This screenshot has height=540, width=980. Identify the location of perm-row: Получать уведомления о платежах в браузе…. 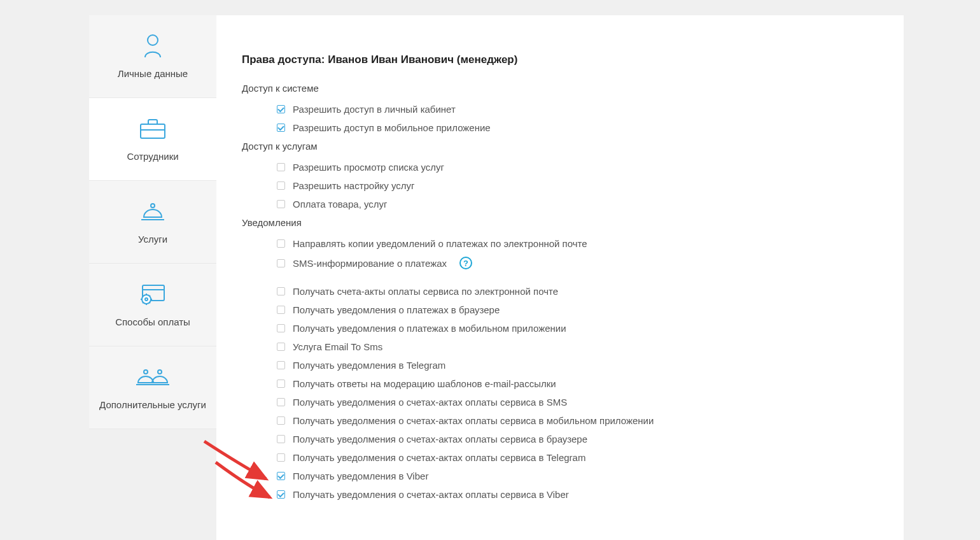
(578, 309).